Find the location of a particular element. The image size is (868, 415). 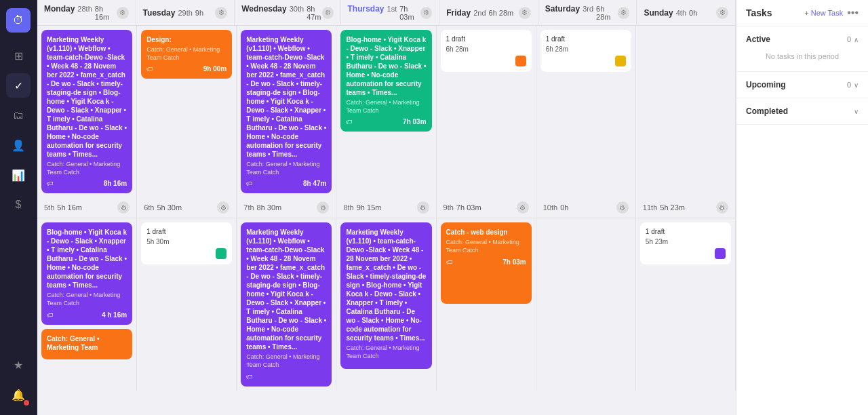

tue2-date: 6th is located at coordinates (149, 208).